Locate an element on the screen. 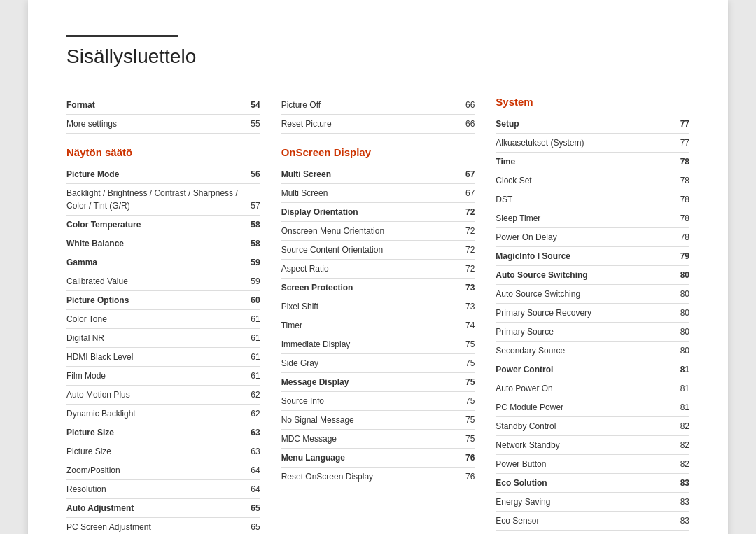 The image size is (756, 534). toc-entry: Auto Source Switching80 is located at coordinates (592, 294).